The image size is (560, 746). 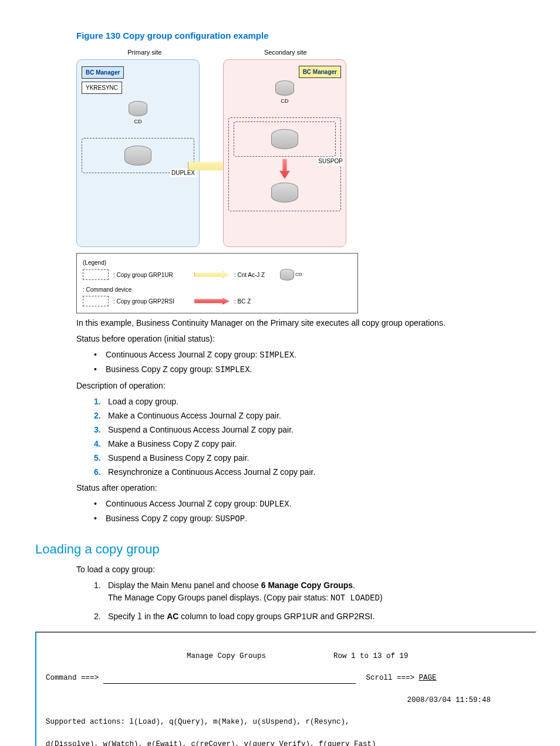 I want to click on terminal-supported-line2: d(Dissolve), w(Watch), e(Ewait), c(reCov…, so click(x=286, y=742).